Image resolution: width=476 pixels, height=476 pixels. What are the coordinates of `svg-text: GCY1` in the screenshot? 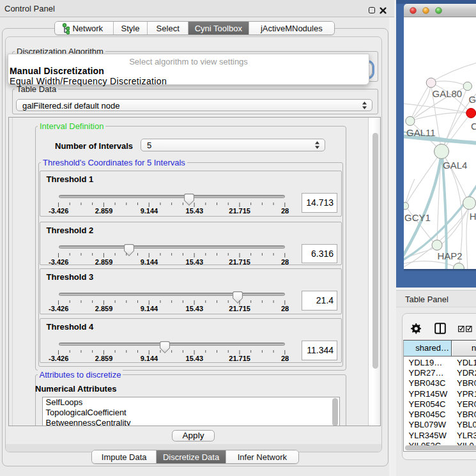 It's located at (418, 217).